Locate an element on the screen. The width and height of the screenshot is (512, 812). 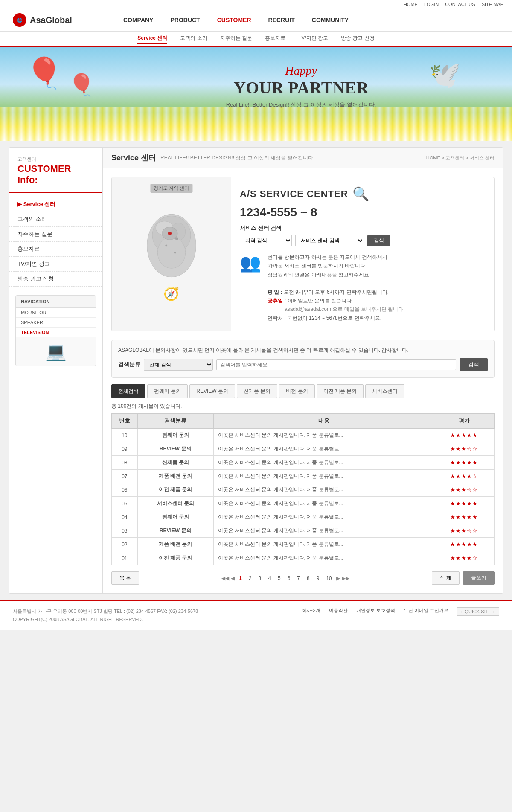
sidebar-item-pr: 홍보자료 is located at coordinates (55, 249).